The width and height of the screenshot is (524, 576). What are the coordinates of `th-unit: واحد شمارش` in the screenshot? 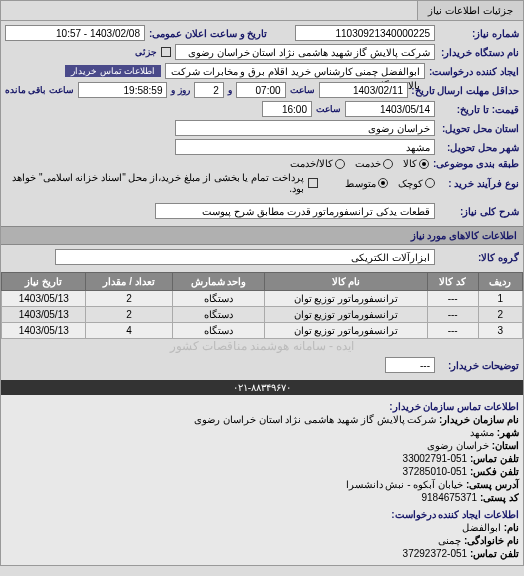 It's located at (218, 282).